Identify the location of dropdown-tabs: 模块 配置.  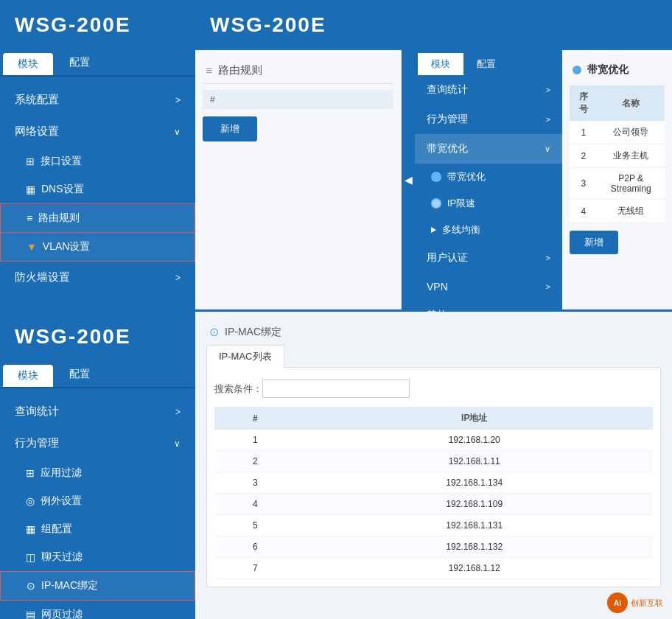
(489, 63).